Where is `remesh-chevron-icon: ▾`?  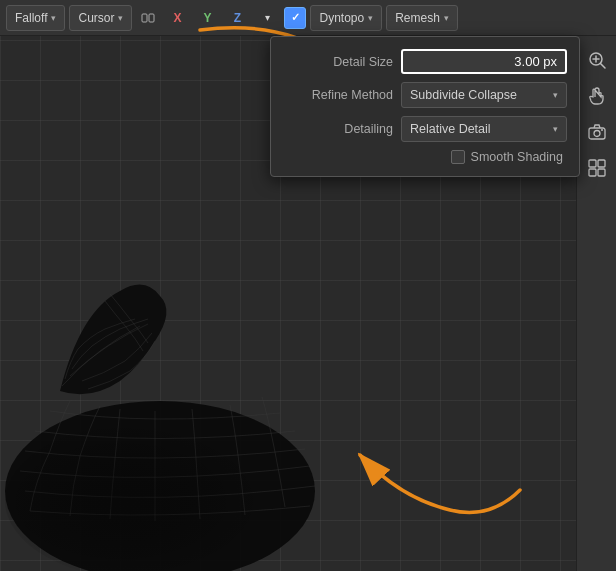
remesh-chevron-icon: ▾ is located at coordinates (446, 18).